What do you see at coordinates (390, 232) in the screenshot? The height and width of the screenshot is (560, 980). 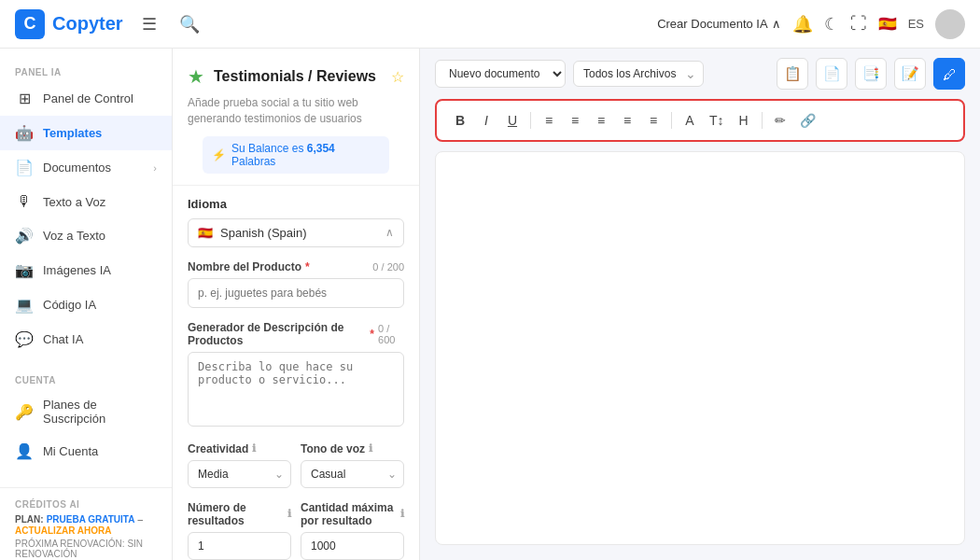 I see `lang-chevron-icon: ∧` at bounding box center [390, 232].